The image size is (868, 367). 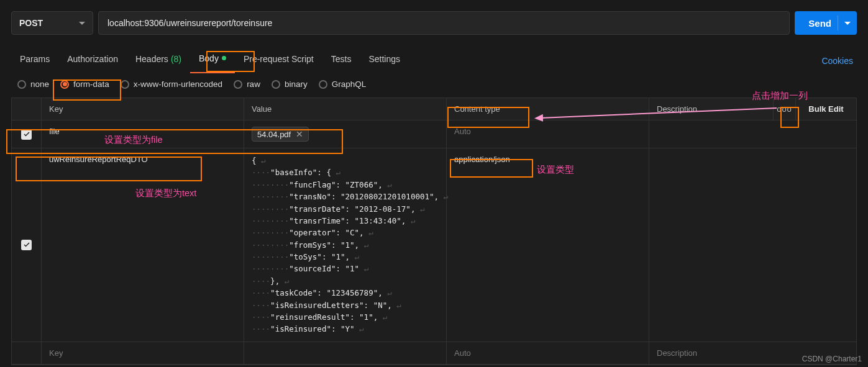 I want to click on th-value: Value, so click(x=345, y=109).